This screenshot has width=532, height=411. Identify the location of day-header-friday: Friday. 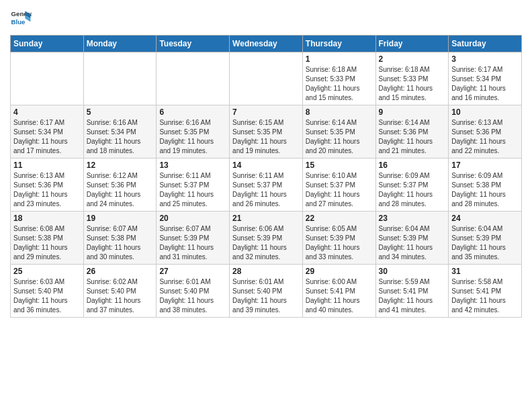
(412, 44).